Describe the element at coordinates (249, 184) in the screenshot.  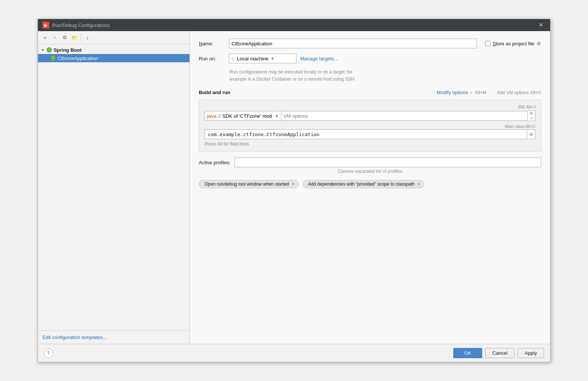
I see `tag-open-run-debug: Open run/debug tool window when started …` at that location.